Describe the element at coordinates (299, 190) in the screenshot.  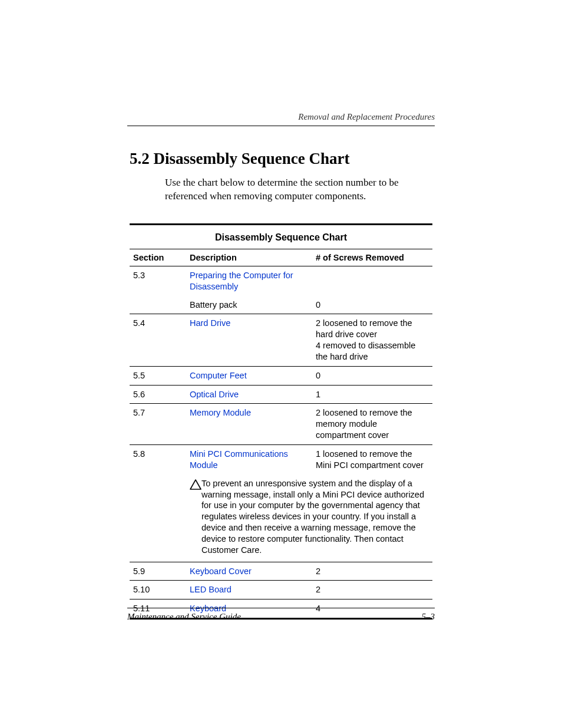
I see `intro-text: Use the chart below to determine the sec…` at that location.